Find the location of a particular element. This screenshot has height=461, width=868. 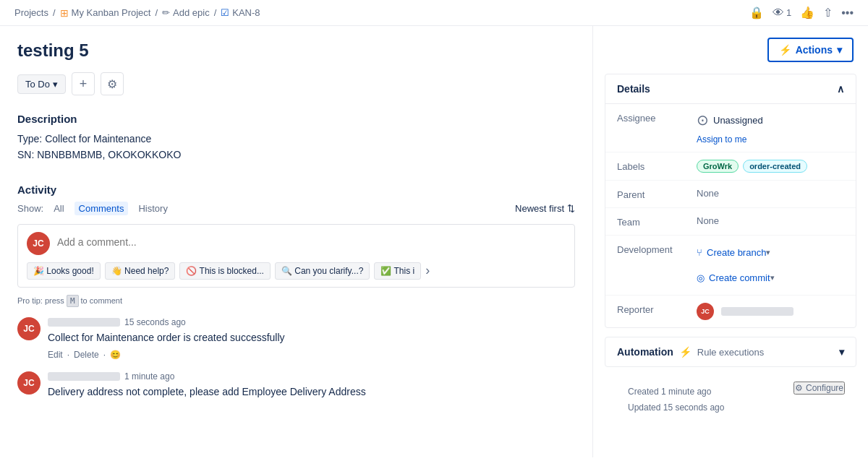

filter-comments: Comments is located at coordinates (101, 208).